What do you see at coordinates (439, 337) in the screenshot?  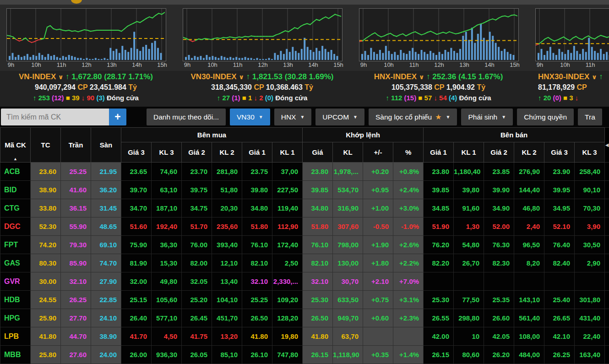 I see `data-cell: 42.00` at bounding box center [439, 337].